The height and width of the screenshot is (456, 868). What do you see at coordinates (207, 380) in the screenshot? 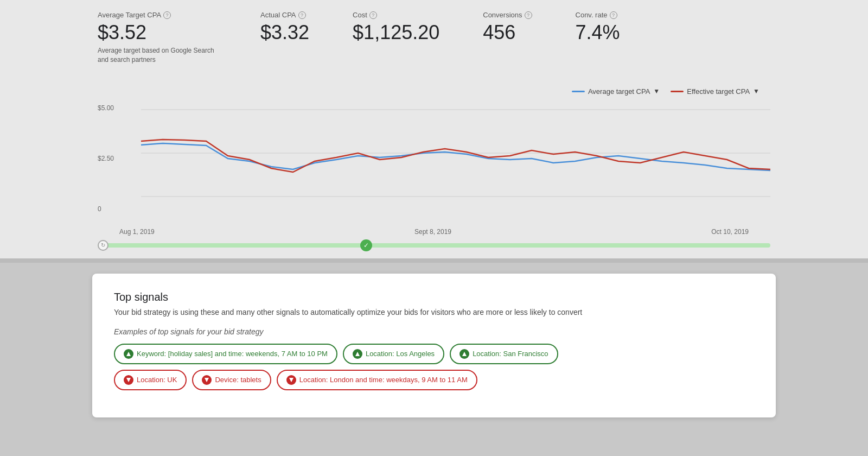
I see `tablets-negative-icon` at bounding box center [207, 380].